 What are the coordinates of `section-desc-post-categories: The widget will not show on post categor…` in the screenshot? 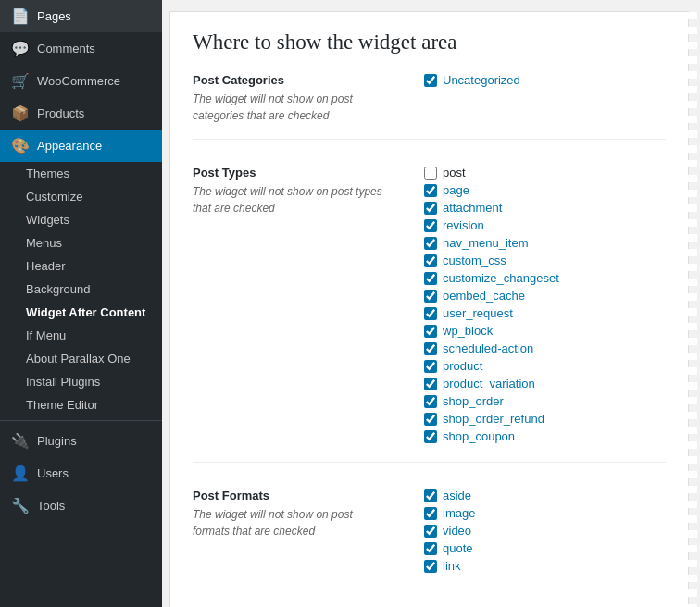 It's located at (290, 107).